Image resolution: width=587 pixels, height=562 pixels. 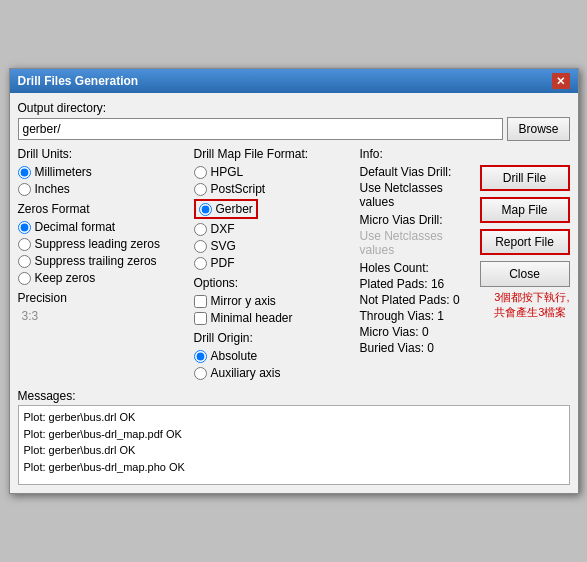 What do you see at coordinates (402, 316) in the screenshot?
I see `through-vias-value: Through Vias: 1` at bounding box center [402, 316].